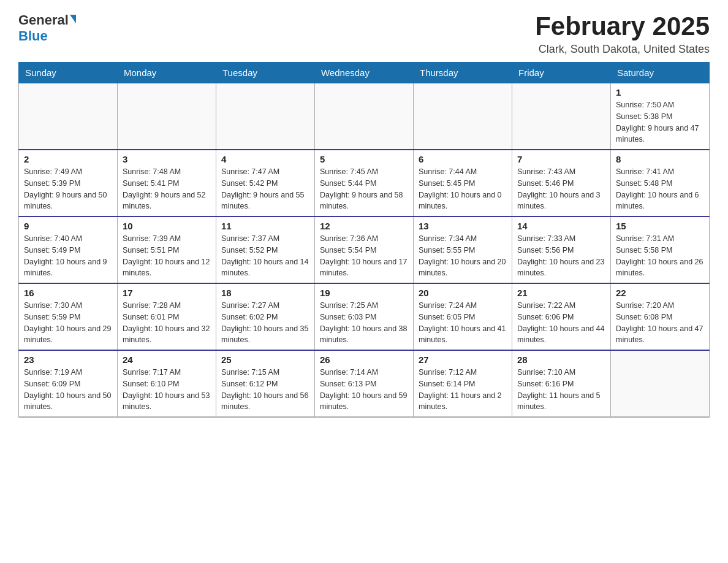 The image size is (728, 563). Describe the element at coordinates (561, 226) in the screenshot. I see `day-number: 14` at that location.